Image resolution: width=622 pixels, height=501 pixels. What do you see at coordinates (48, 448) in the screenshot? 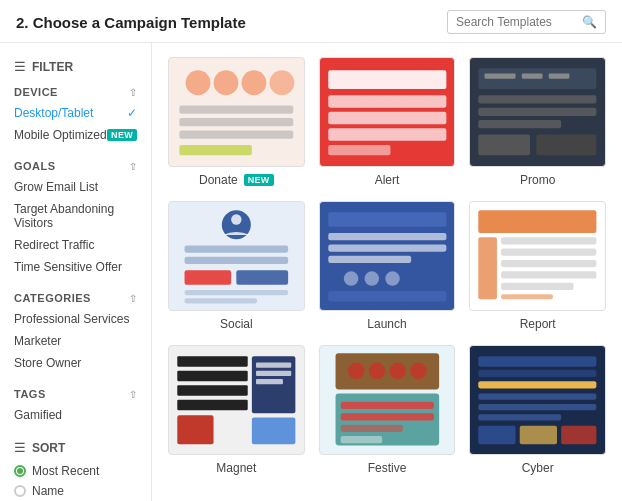
I see `sort-label: SORT` at bounding box center [48, 448].